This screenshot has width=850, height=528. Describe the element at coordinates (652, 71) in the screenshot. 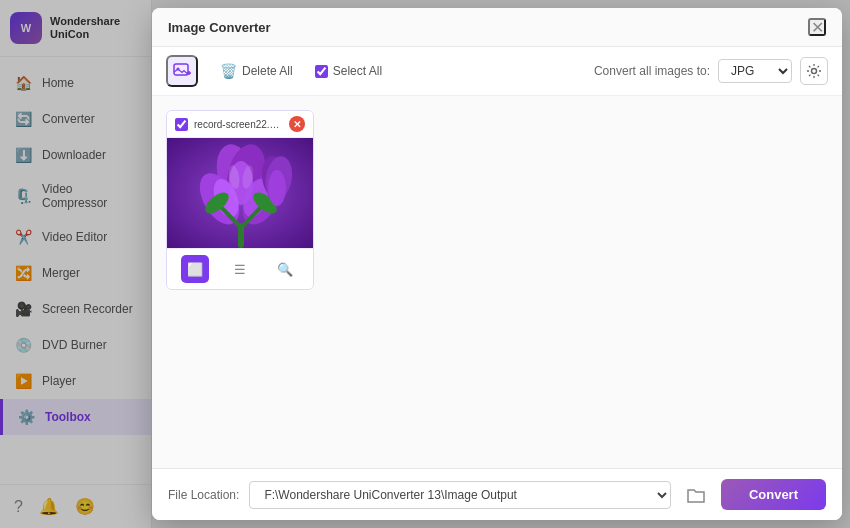

I see `convert-all-label: Convert all images to:` at that location.